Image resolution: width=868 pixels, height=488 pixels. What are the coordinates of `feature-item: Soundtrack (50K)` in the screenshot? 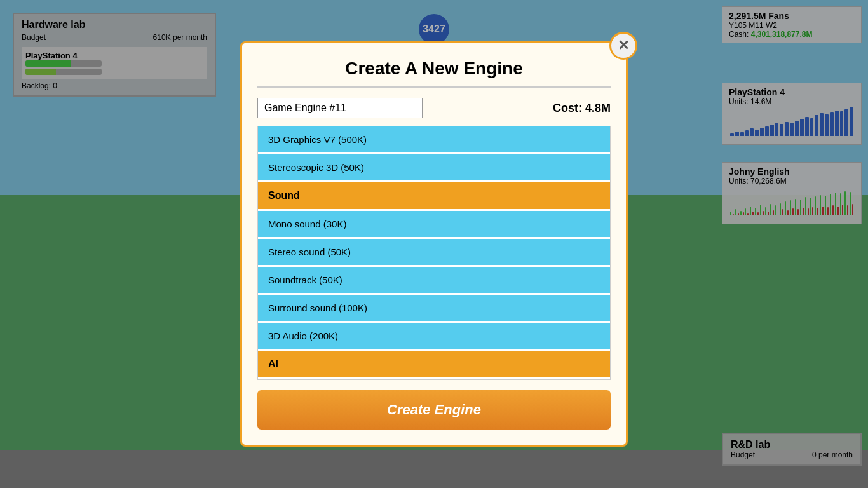 It's located at (434, 280).